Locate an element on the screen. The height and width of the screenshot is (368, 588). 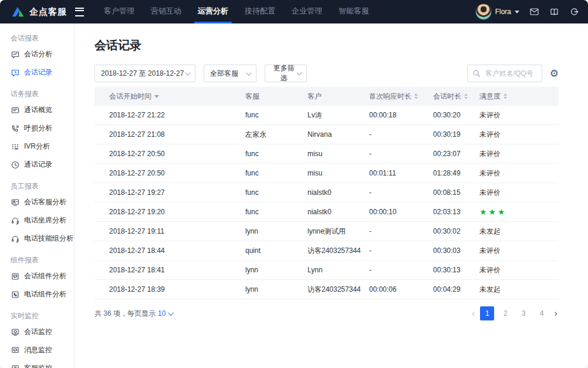
user-menu: Flora is located at coordinates (498, 12).